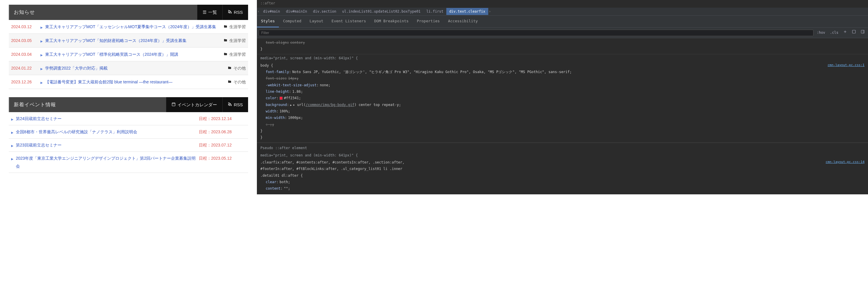  What do you see at coordinates (562, 147) in the screenshot?
I see `pseudo-section-label: Pseudo ::after element` at bounding box center [562, 147].